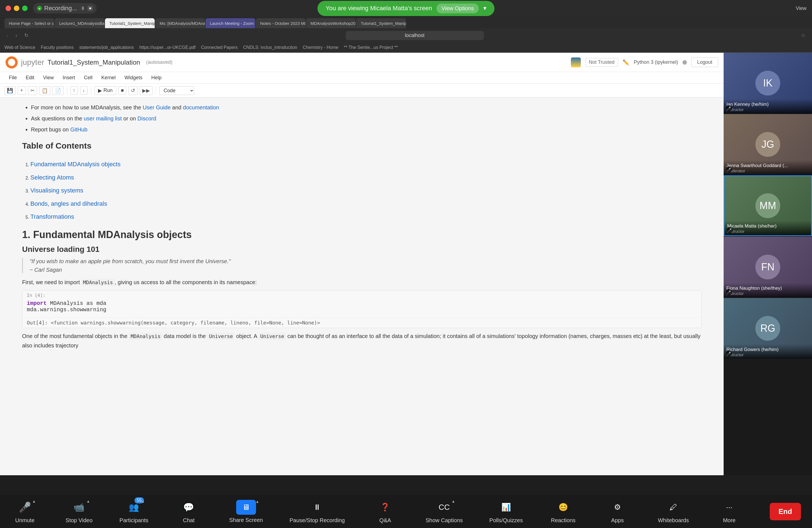  Describe the element at coordinates (29, 23) in the screenshot. I see `browser-tab: Home Page - Select or create a...` at that location.